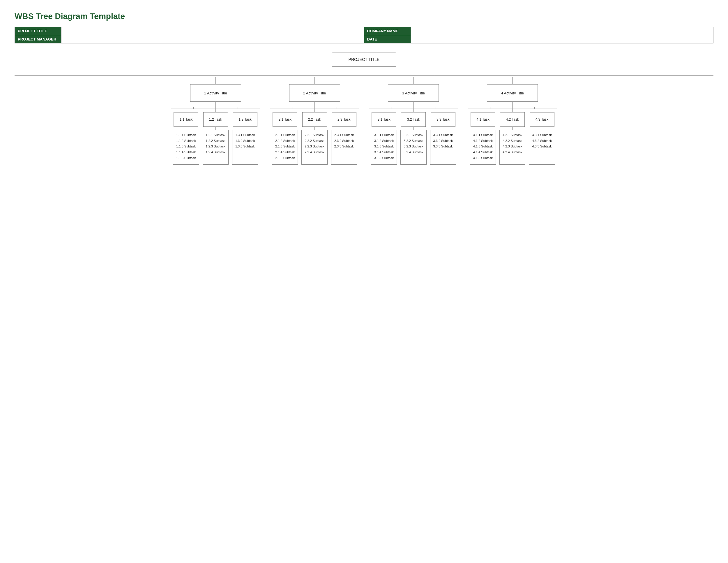 The image size is (728, 563). What do you see at coordinates (344, 137) in the screenshot?
I see `task-group-2.3: 2.3 Task2.3.1 Subtask2.3.2 Subtask2.3.3 …` at bounding box center [344, 137].